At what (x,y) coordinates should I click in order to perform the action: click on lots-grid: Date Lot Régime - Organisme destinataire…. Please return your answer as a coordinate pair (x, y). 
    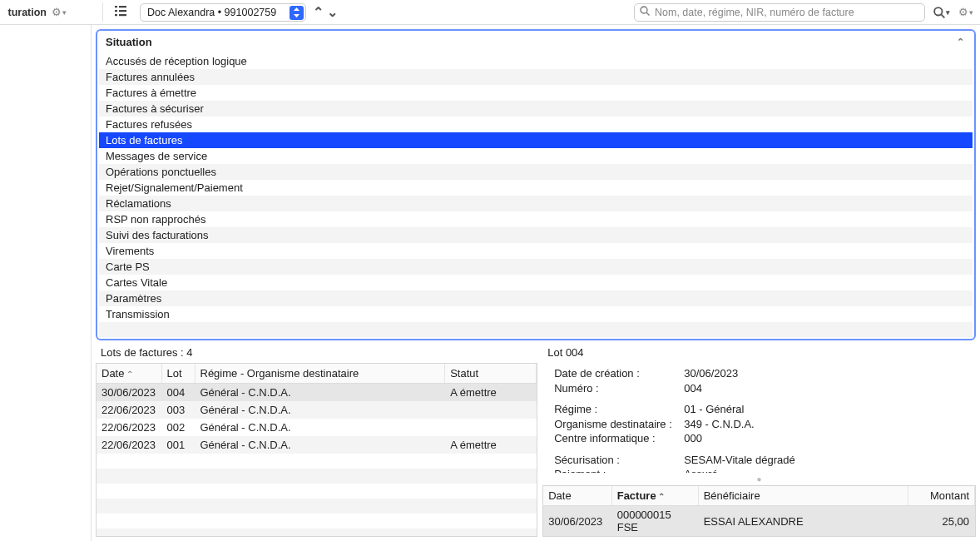
    Looking at the image, I should click on (316, 449).